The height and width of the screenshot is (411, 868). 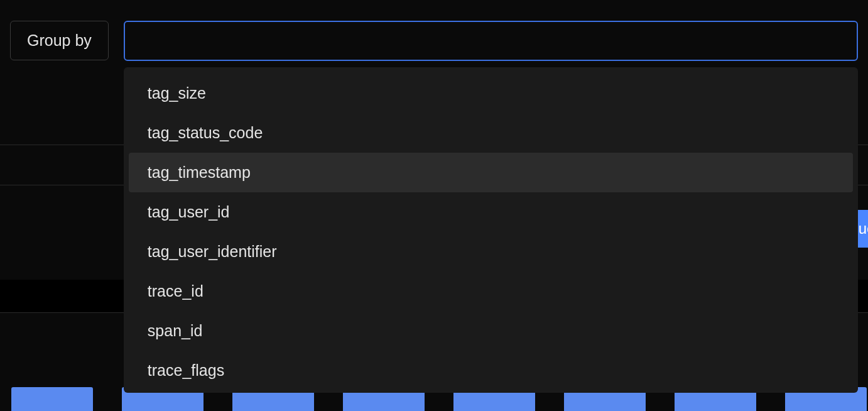 What do you see at coordinates (491, 172) in the screenshot?
I see `dropdown-option: tag_timestamp` at bounding box center [491, 172].